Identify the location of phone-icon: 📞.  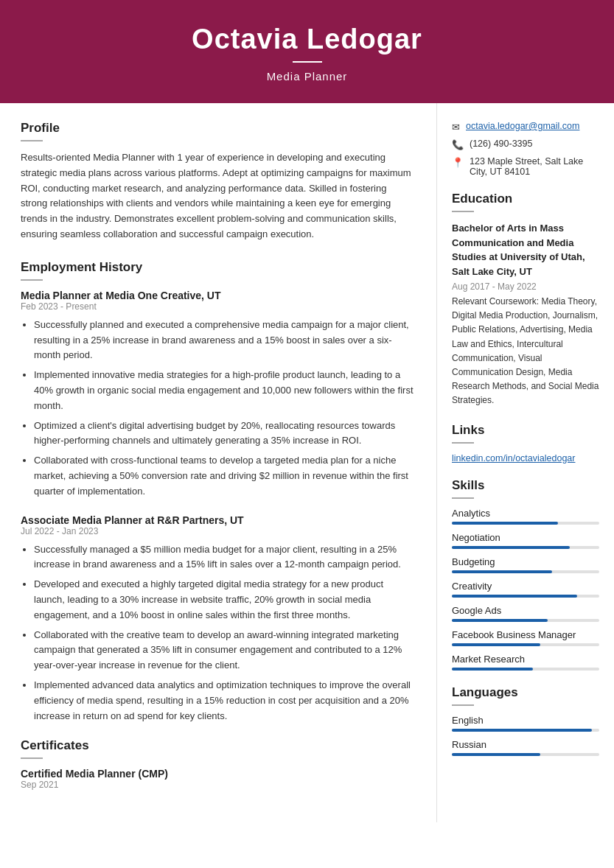
(458, 144).